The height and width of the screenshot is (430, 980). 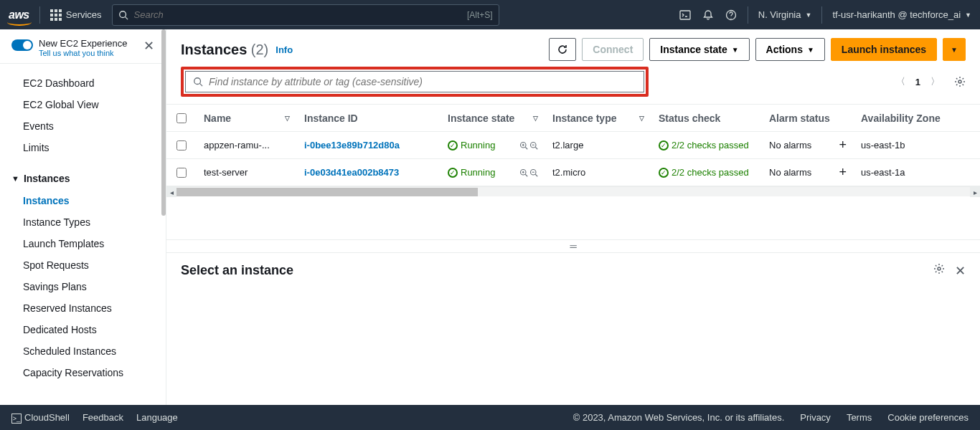 What do you see at coordinates (83, 83) in the screenshot?
I see `nav-ec2-dashboard: EC2 Dashboard` at bounding box center [83, 83].